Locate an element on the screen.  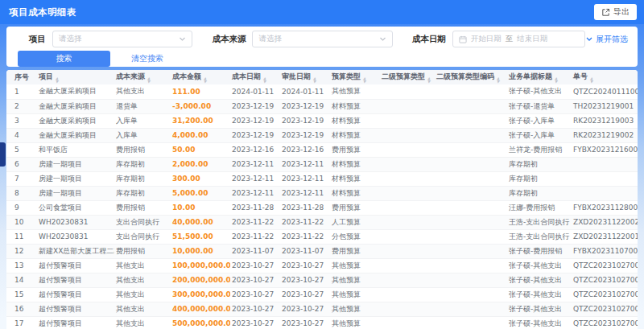
cell-cost-date: 2023-12-11 is located at coordinates (255, 164).